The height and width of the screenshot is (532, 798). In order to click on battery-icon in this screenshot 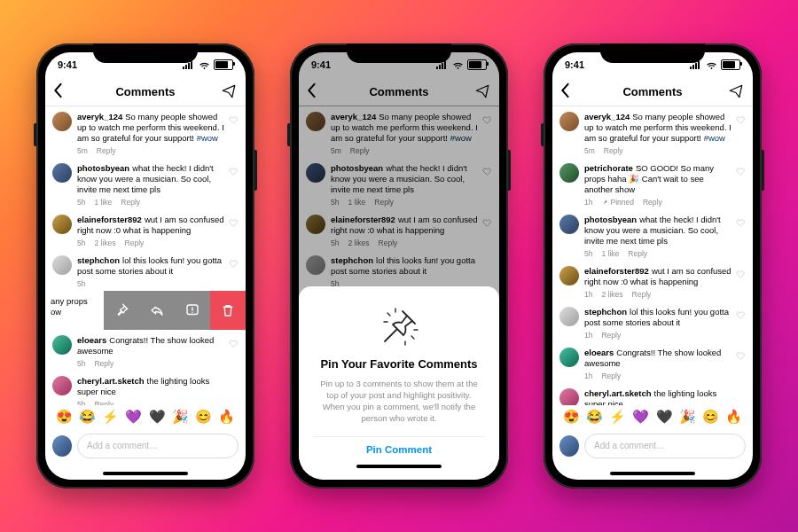, I will do `click(731, 65)`.